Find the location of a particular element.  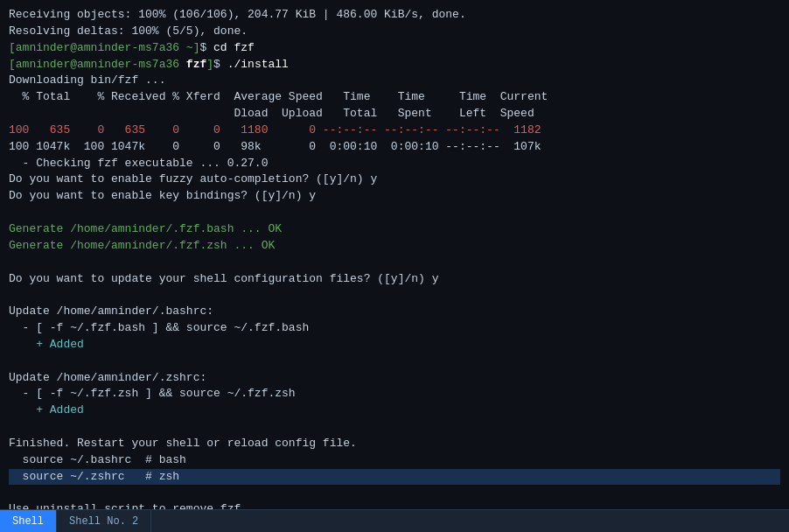

terminal-line: Do you want to enable key bindings? ([y]… is located at coordinates (394, 196).